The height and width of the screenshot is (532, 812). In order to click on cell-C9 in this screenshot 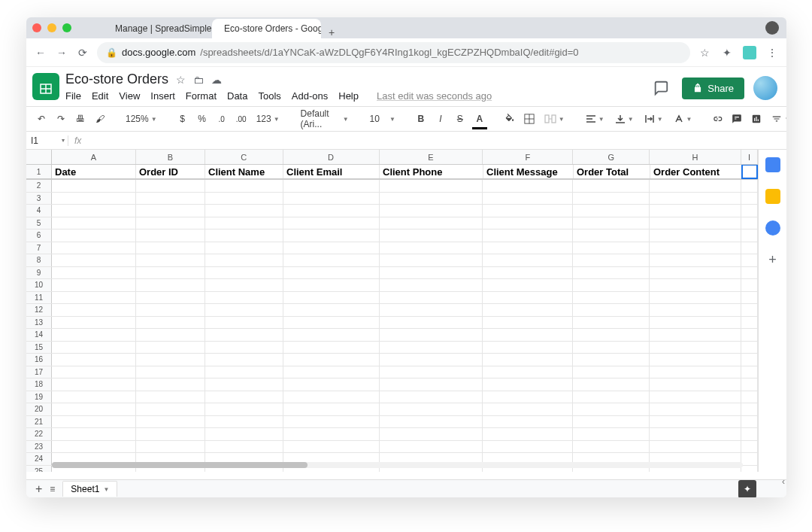, I will do `click(244, 273)`.